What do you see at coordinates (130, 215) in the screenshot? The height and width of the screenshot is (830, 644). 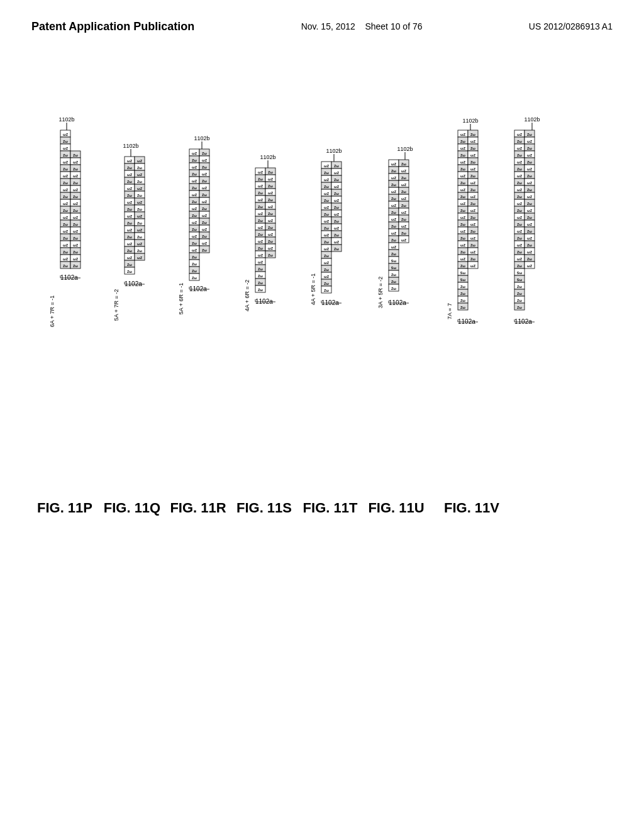 I see `fig-11q-left-col: ωZ Zω ωZ Zω ωZ Zω ωZ Zω ωZ Zω ωZ Zω ωZ` at bounding box center [130, 215].